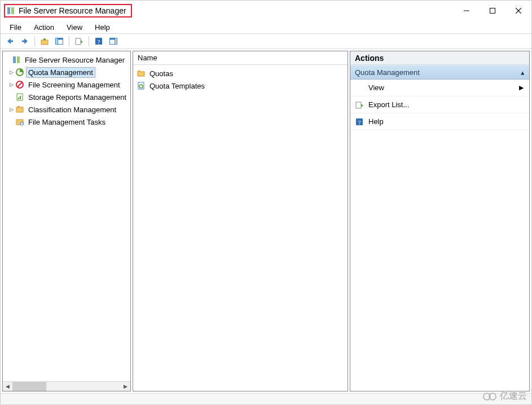  Describe the element at coordinates (72, 109) in the screenshot. I see `tree-item-label: Classification Management` at that location.